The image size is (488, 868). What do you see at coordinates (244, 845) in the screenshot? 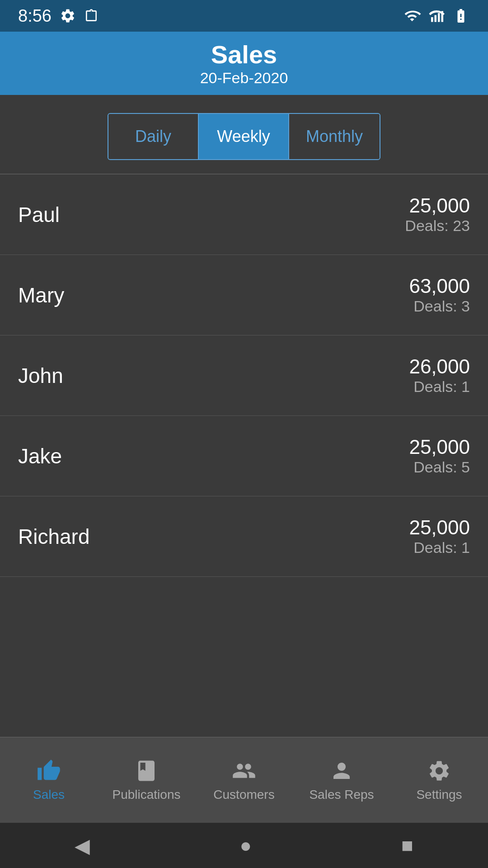
I see `android-nav-bar: ◀ ● ■` at bounding box center [244, 845].